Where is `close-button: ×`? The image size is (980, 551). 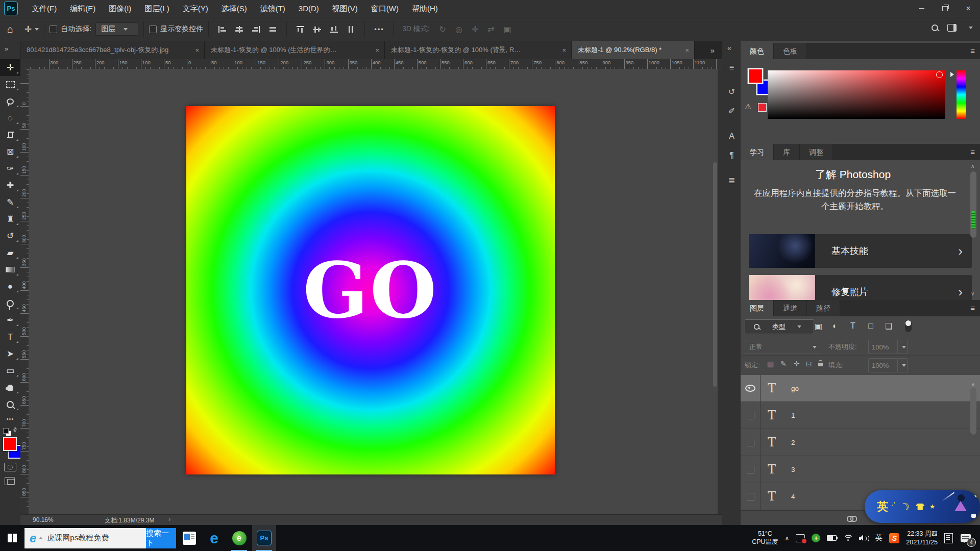
close-button: × is located at coordinates (968, 8).